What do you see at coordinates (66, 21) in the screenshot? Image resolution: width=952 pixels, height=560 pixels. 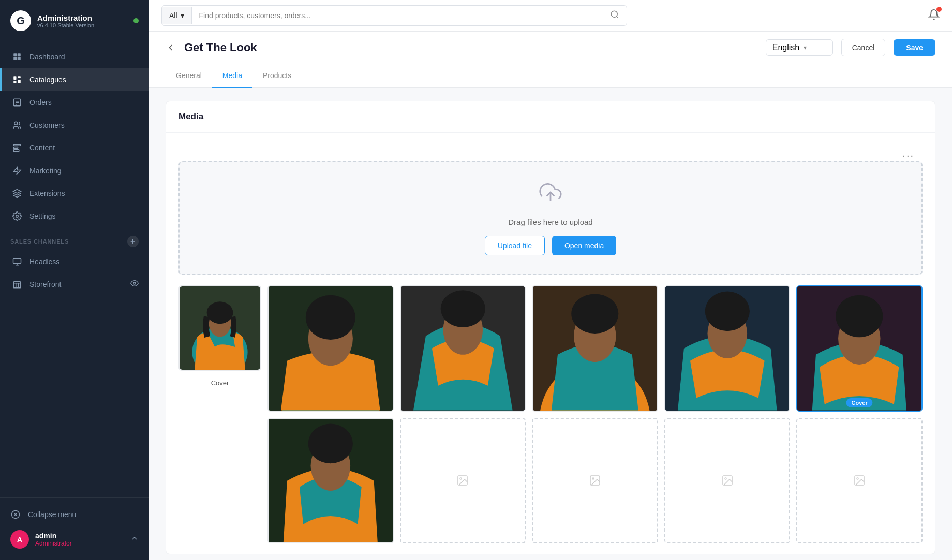 I see `app-info: Administration v6.4.10 Stable Version` at bounding box center [66, 21].